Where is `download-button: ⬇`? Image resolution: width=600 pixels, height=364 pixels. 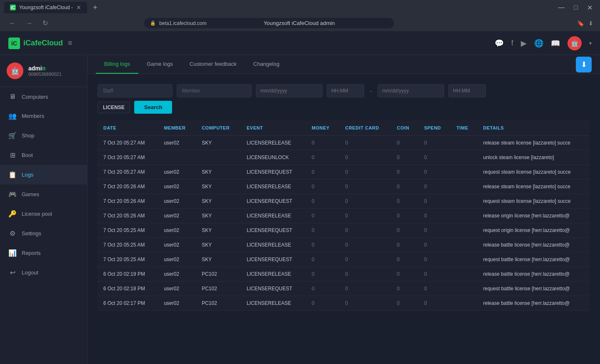
download-button: ⬇ is located at coordinates (584, 65).